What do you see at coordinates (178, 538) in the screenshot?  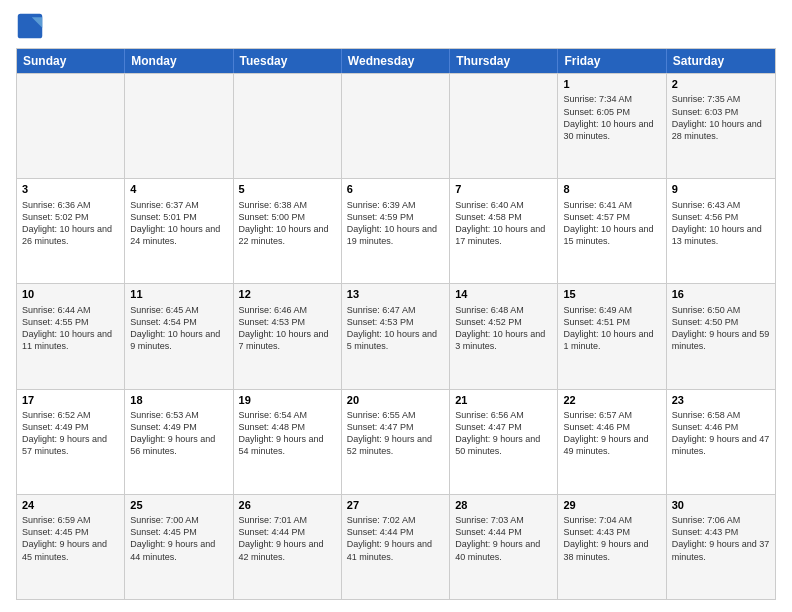 I see `cell-info: Sunrise: 7:00 AM Sunset: 4:45 PM Dayligh…` at bounding box center [178, 538].